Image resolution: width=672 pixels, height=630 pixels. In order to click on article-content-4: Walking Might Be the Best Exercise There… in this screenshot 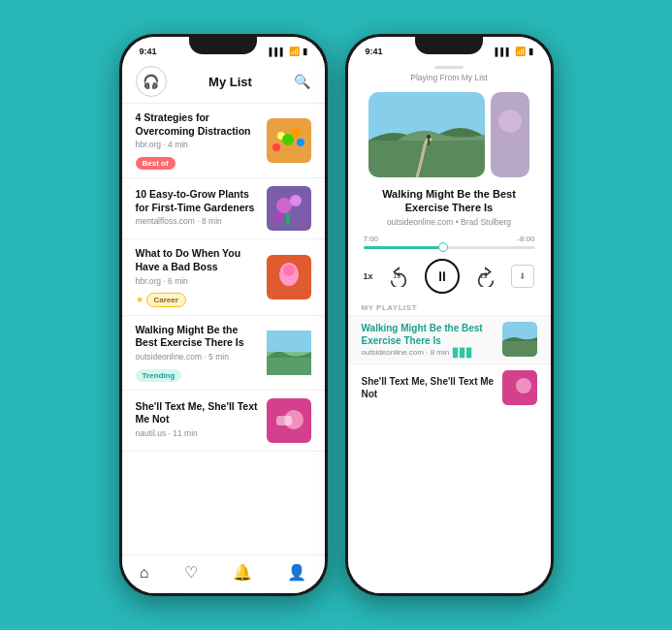, I will do `click(198, 353)`.